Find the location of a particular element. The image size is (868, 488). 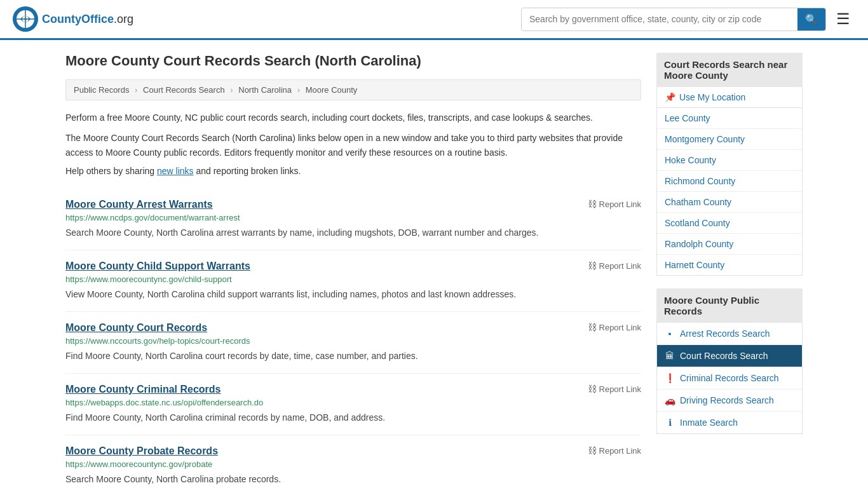

public-record-link: 🏛 Court Records Search is located at coordinates (729, 356).